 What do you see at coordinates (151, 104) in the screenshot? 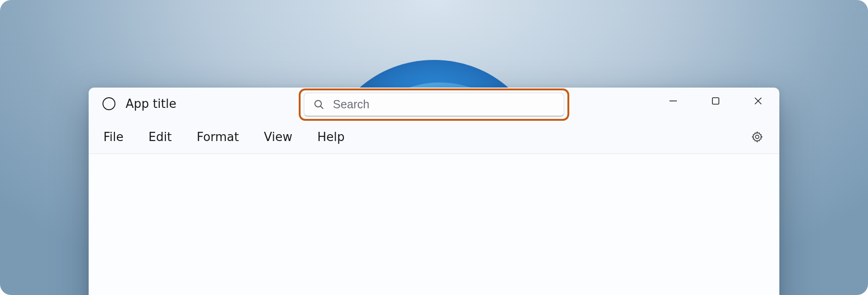
I see `app-title: App title` at bounding box center [151, 104].